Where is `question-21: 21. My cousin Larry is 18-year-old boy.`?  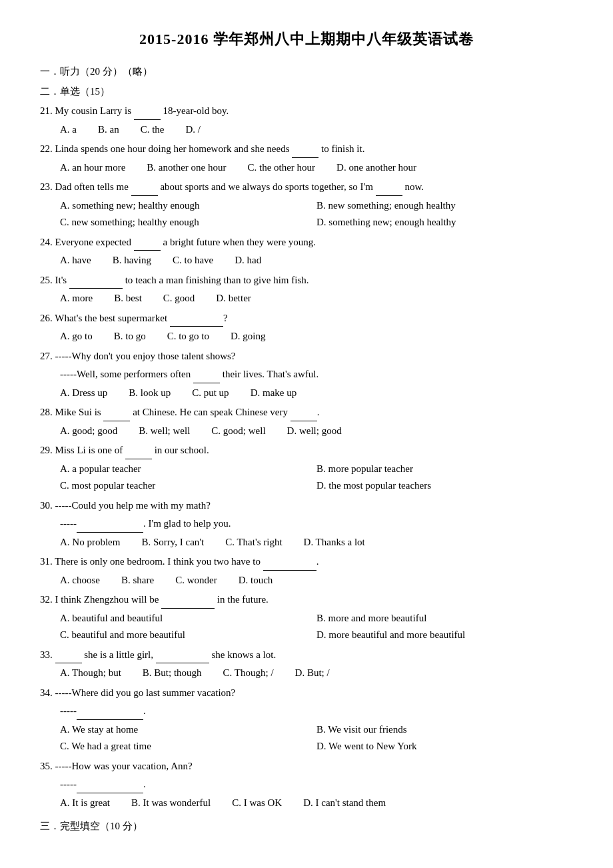
question-21: 21. My cousin Larry is 18-year-old boy. is located at coordinates (306, 111).